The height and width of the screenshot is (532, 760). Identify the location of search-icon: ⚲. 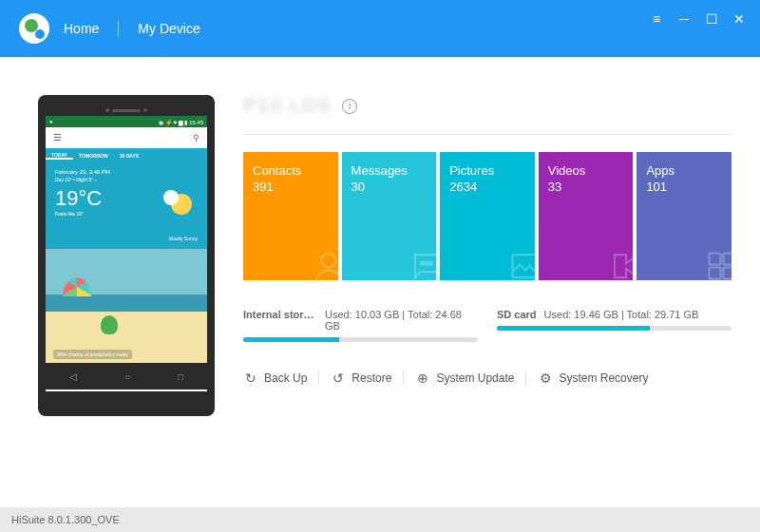
(196, 138).